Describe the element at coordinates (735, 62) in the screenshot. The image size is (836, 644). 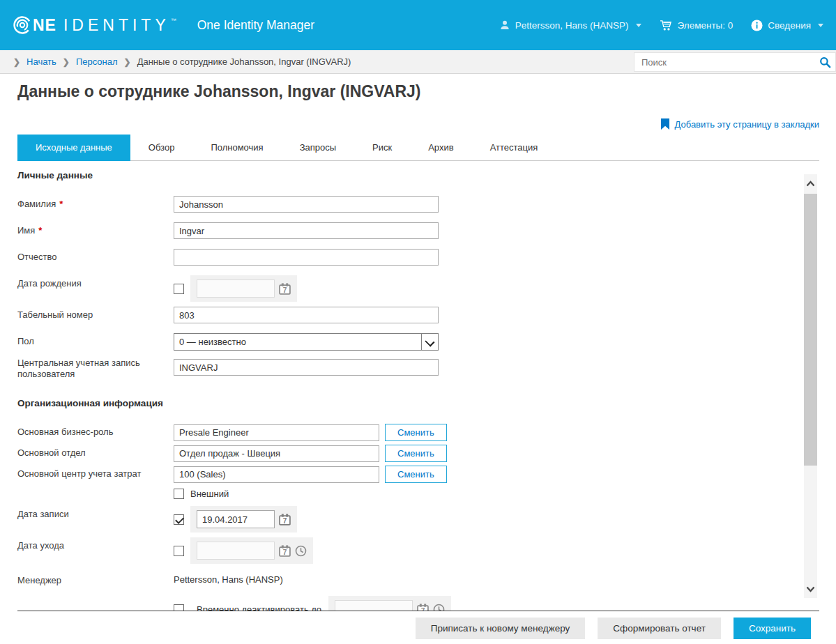
I see `search-box` at that location.